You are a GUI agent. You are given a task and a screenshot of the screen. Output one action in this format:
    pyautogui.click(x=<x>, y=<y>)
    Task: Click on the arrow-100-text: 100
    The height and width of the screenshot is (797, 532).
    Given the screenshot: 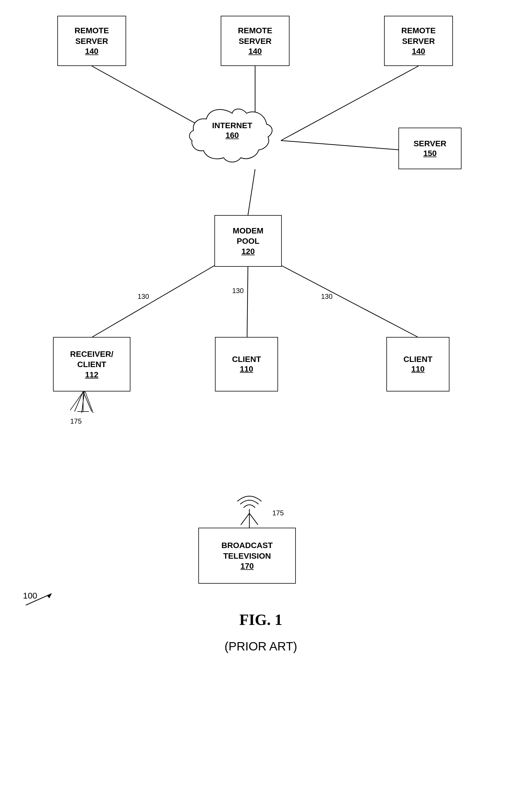 What is the action you would take?
    pyautogui.click(x=30, y=596)
    